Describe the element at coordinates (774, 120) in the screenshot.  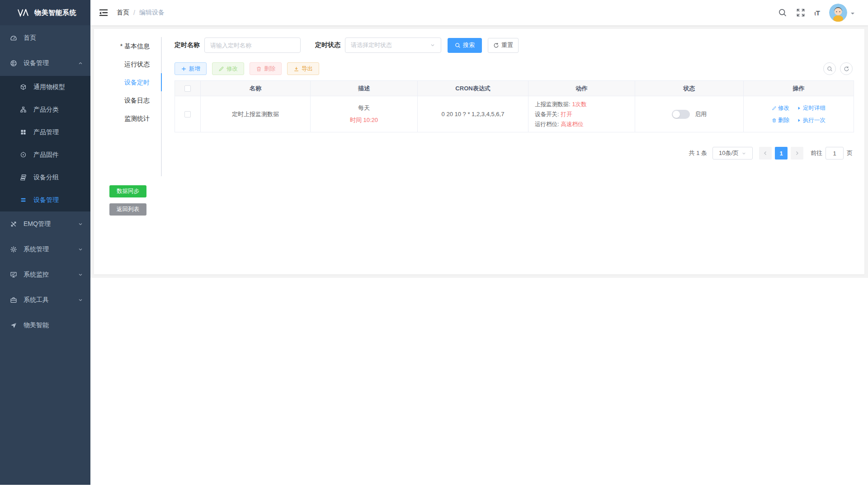
I see `trash-icon` at that location.